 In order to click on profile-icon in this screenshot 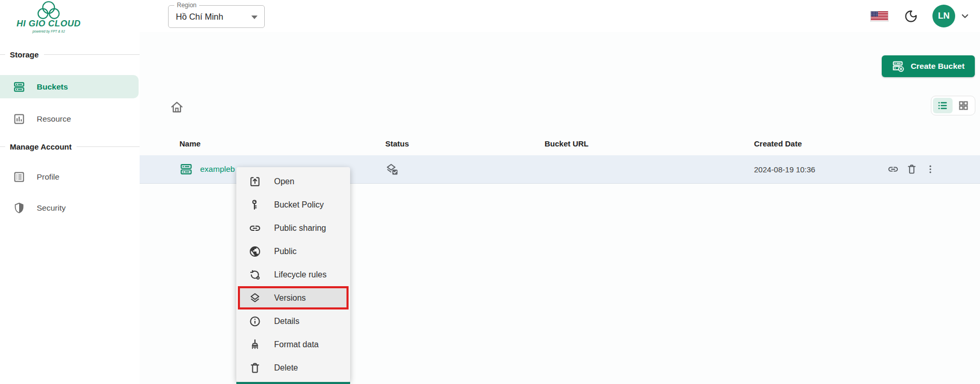, I will do `click(19, 177)`.